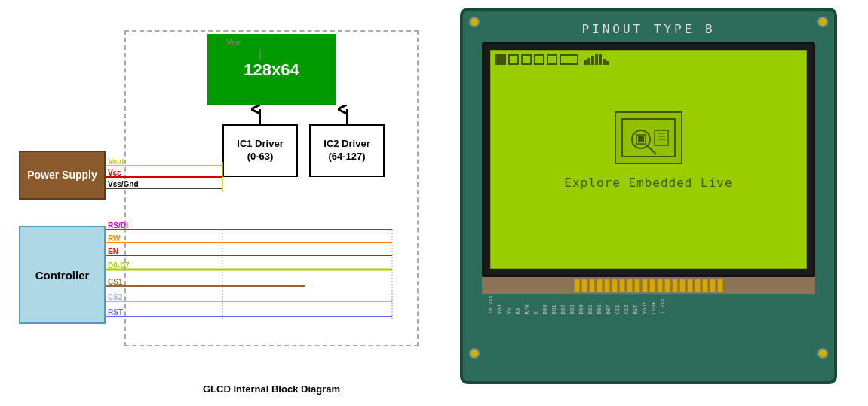 This screenshot has height=406, width=868. What do you see at coordinates (115, 297) in the screenshot?
I see `svg-text: CS2` at bounding box center [115, 297].